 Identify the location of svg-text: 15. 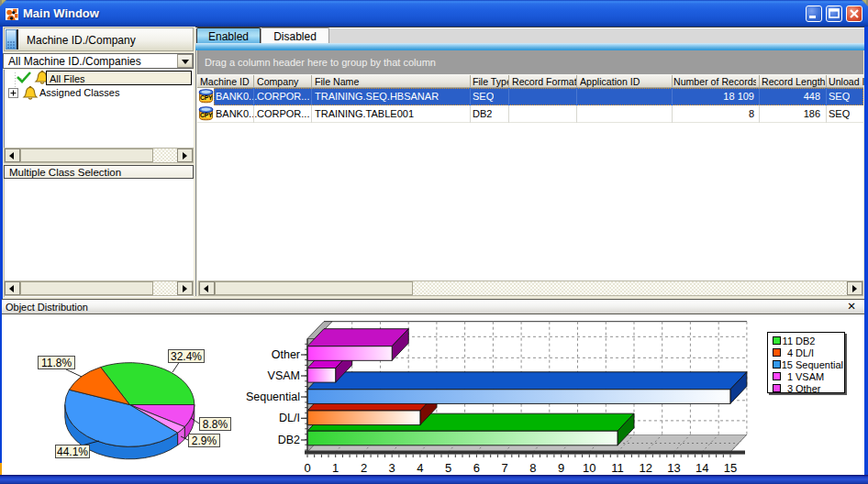
(730, 468).